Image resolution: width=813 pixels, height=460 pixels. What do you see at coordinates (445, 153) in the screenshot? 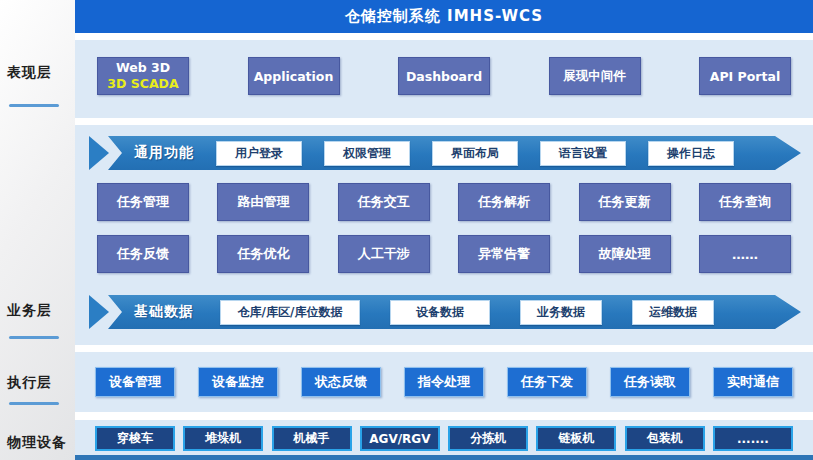
I see `common-functions-banner: 通用功能 用户登录 权限管理 界面布局 语言设置 操作日志` at bounding box center [445, 153].